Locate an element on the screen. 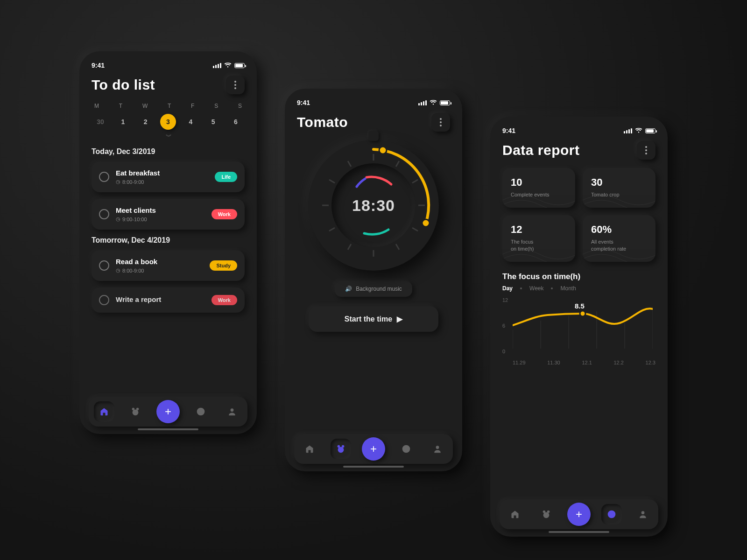 This screenshot has width=747, height=560. start-button: Start the time ▶ is located at coordinates (374, 319).